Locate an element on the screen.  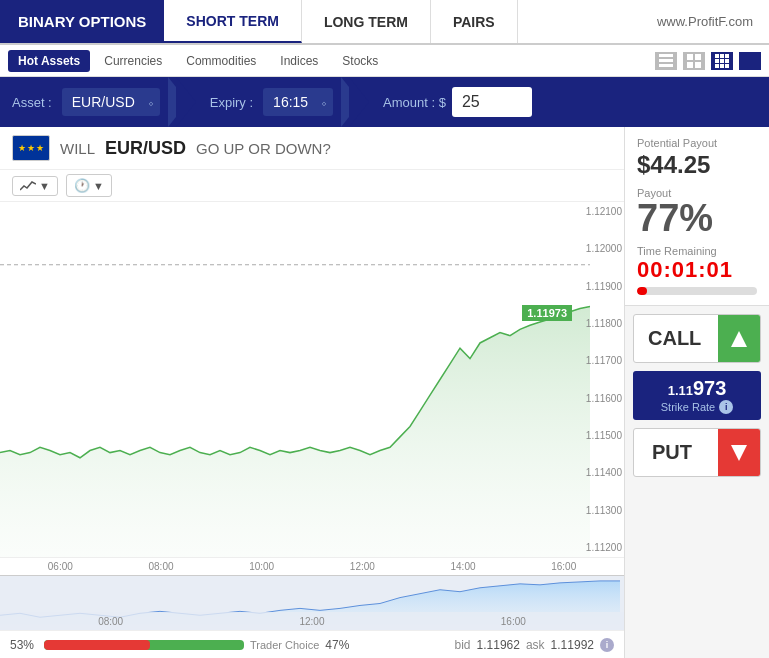
list-view-button is located at coordinates (666, 61).